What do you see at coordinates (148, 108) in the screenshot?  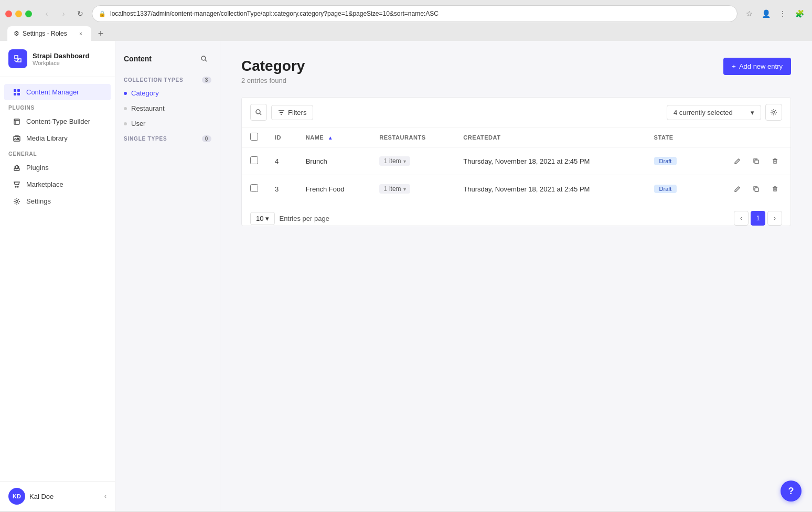 I see `sidebar-item-label-restaurant: Restaurant` at bounding box center [148, 108].